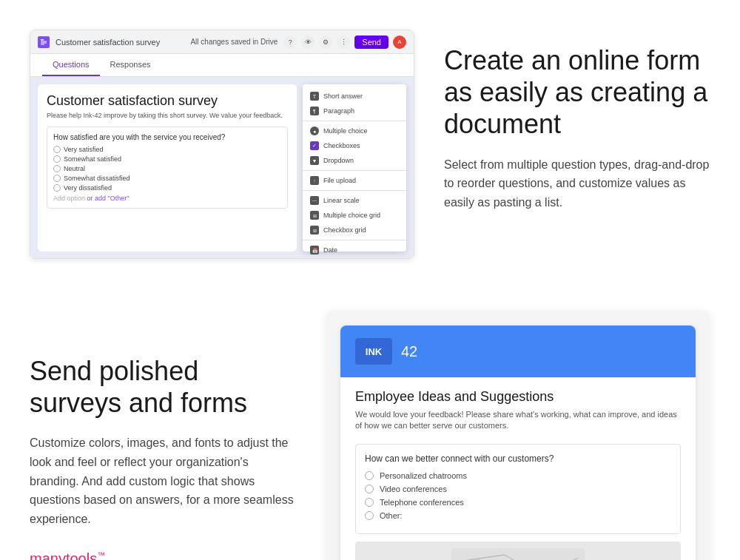 The width and height of the screenshot is (740, 560). Describe the element at coordinates (167, 167) in the screenshot. I see `question-card: How satisfied are you with the service y…` at that location.